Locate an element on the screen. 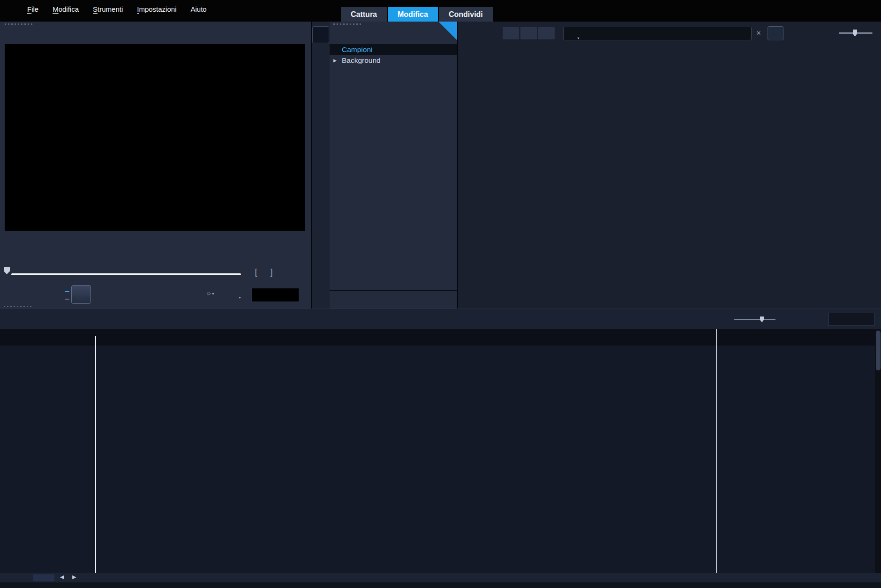 This screenshot has height=588, width=881. browse-icon is located at coordinates (340, 300).